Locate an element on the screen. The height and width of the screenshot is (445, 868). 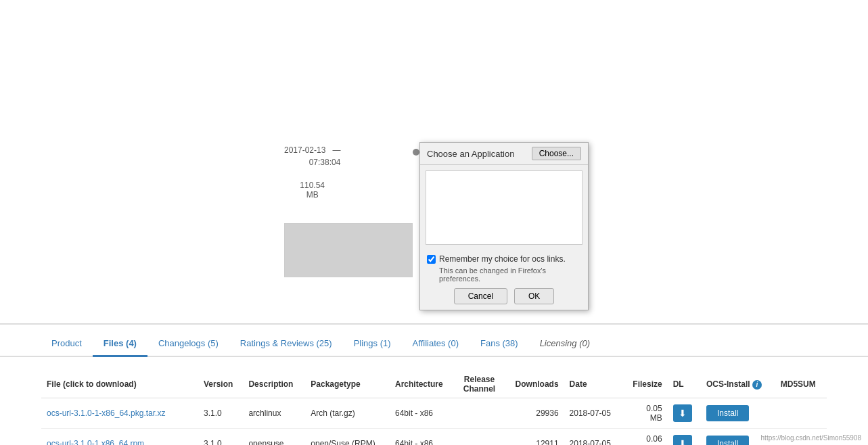
file-size: 110.54 MB is located at coordinates (313, 190).